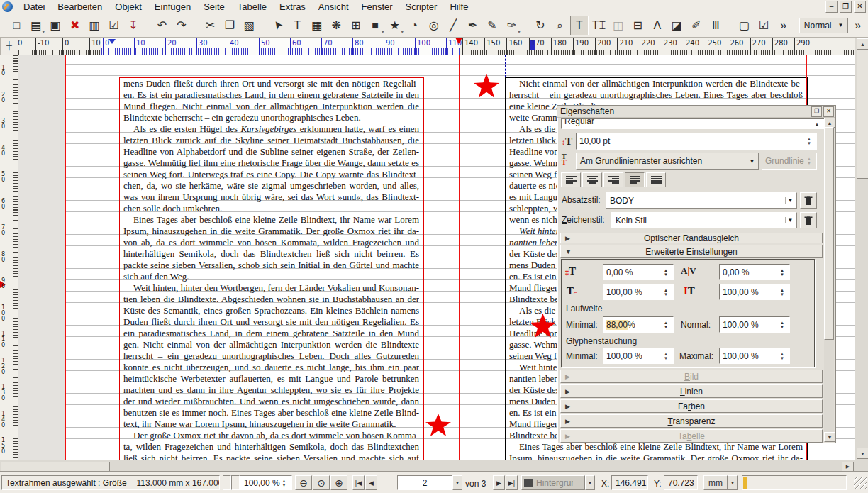  What do you see at coordinates (560, 26) in the screenshot?
I see `zoom-button: ⌕` at bounding box center [560, 26].